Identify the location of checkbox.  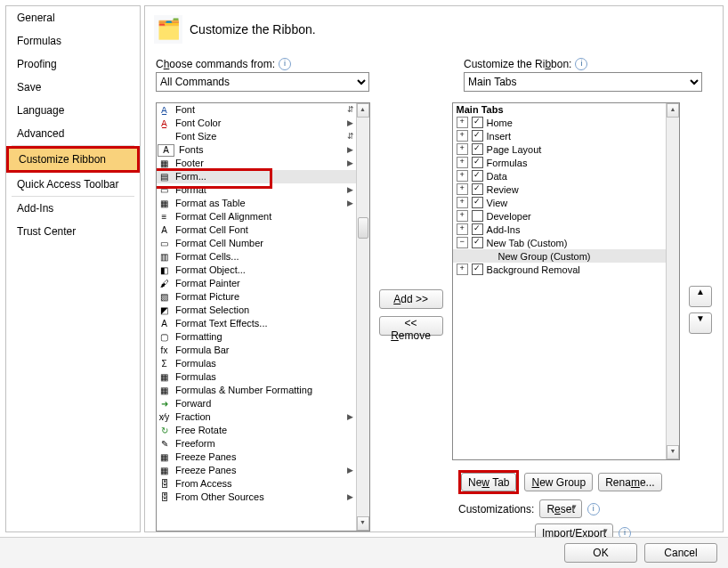
(477, 215).